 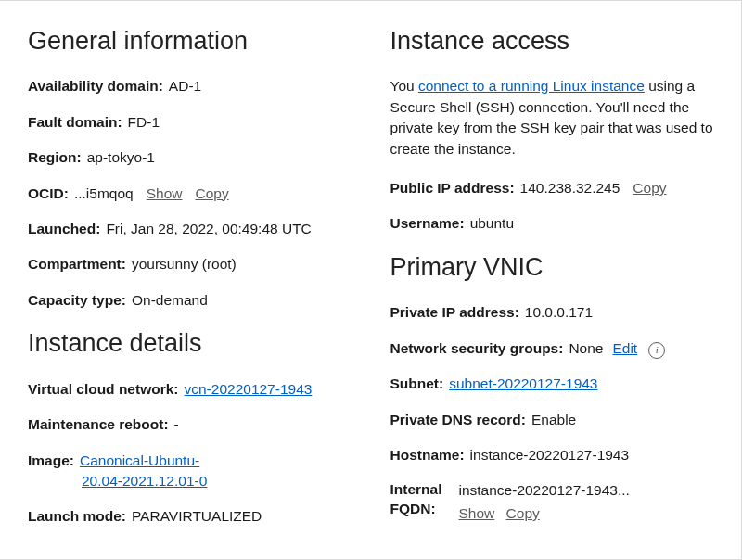 I want to click on value-username: ubuntu, so click(x=492, y=223).